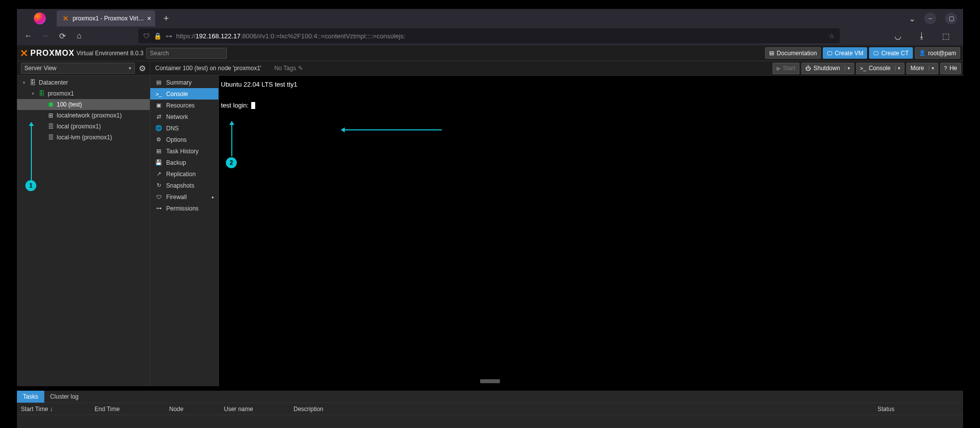 This screenshot has height=428, width=980. Describe the element at coordinates (33, 83) in the screenshot. I see `server-icon: 🗄` at that location.